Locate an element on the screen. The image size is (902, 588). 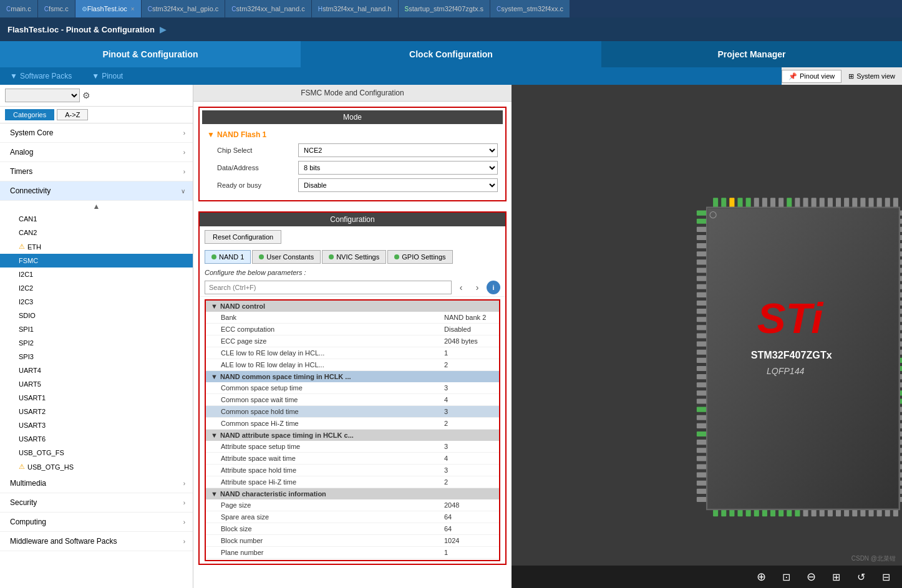
sidebar-item-uart4: UART4 is located at coordinates (96, 370).